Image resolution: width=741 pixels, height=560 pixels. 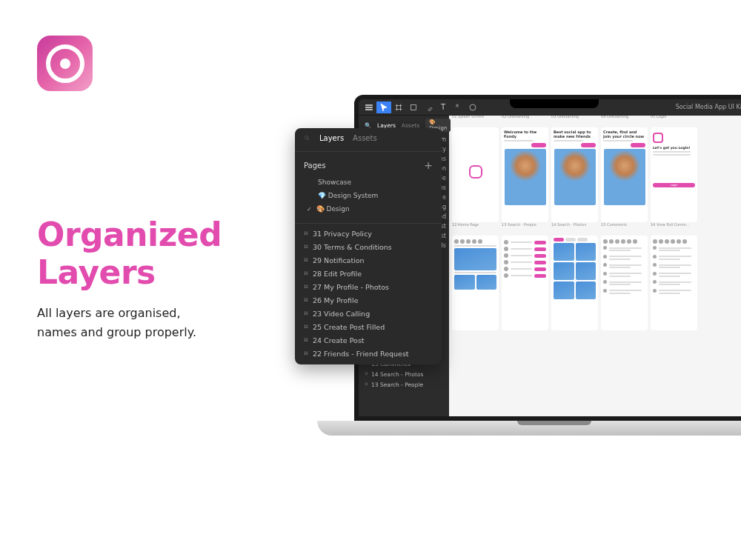 What do you see at coordinates (529, 428) in the screenshot?
I see `laptop-base` at bounding box center [529, 428].